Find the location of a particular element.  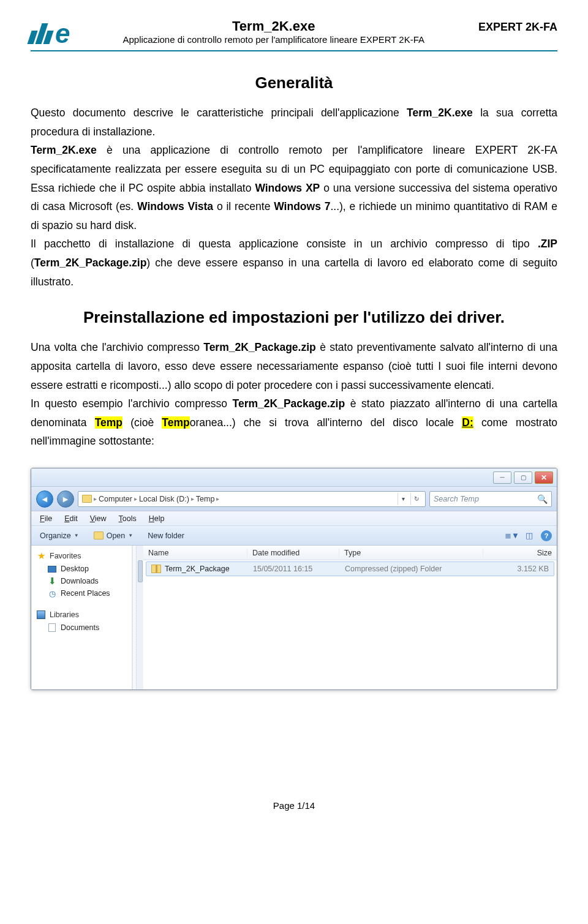

column-headers: Name Date modified Type Size is located at coordinates (350, 553).